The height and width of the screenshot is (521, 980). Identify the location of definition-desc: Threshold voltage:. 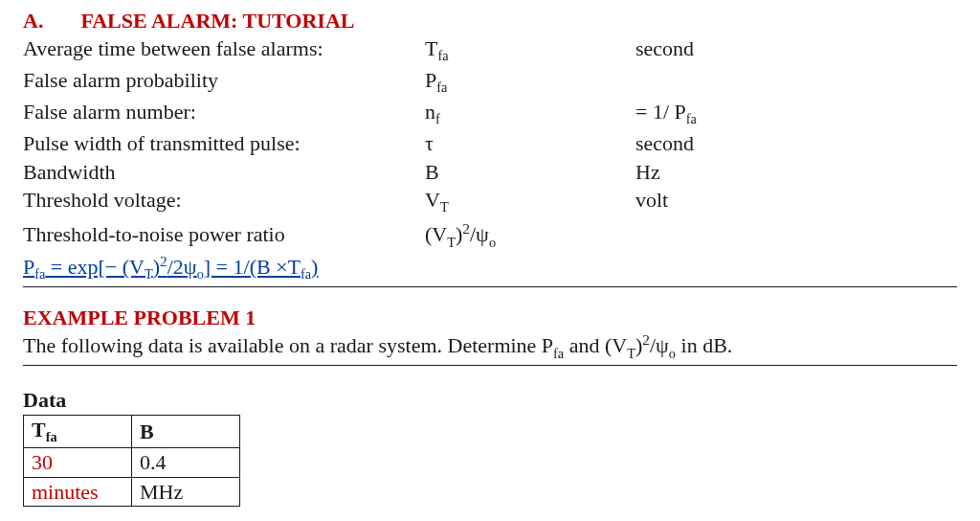
(224, 201).